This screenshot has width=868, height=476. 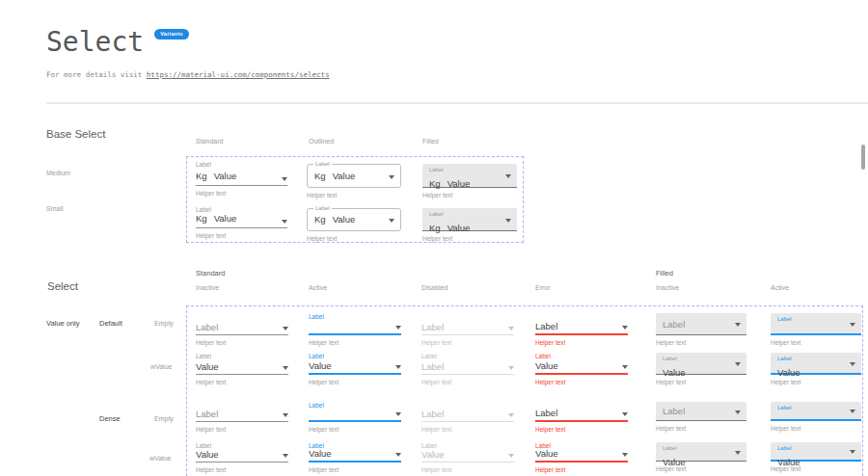 I want to click on row-label-wvalue-3: wValue, so click(x=160, y=459).